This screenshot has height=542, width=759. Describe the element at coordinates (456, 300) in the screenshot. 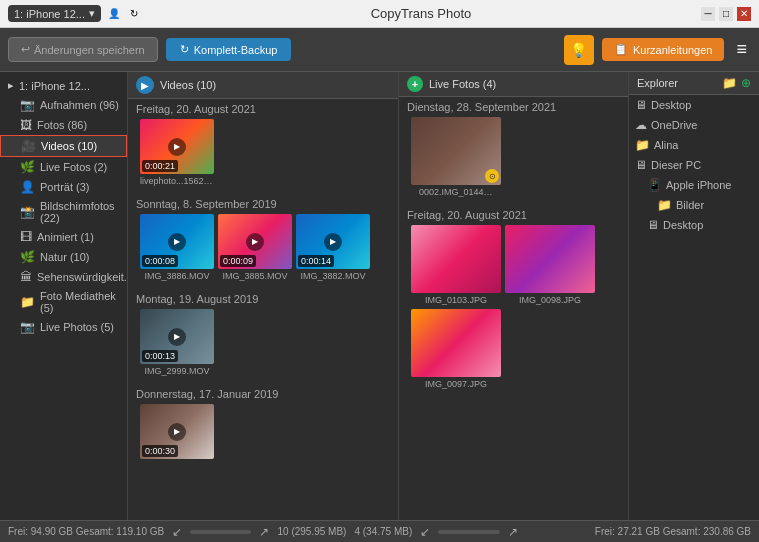

I see `photo-filename: IMG_0103.JPG` at that location.